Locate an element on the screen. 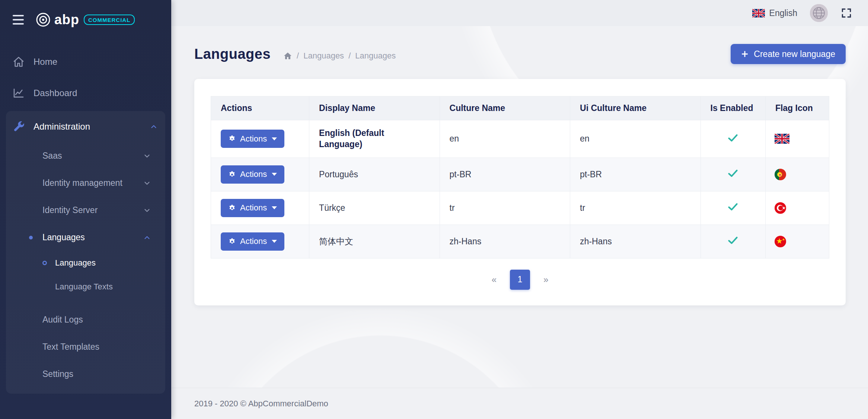 This screenshot has height=419, width=868. turkey-flag-icon: ★ is located at coordinates (780, 208).